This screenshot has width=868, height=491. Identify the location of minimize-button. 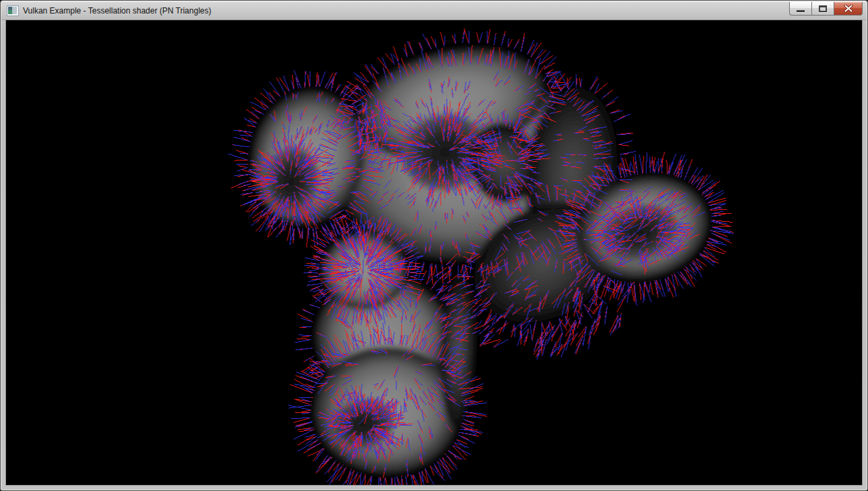
(801, 9).